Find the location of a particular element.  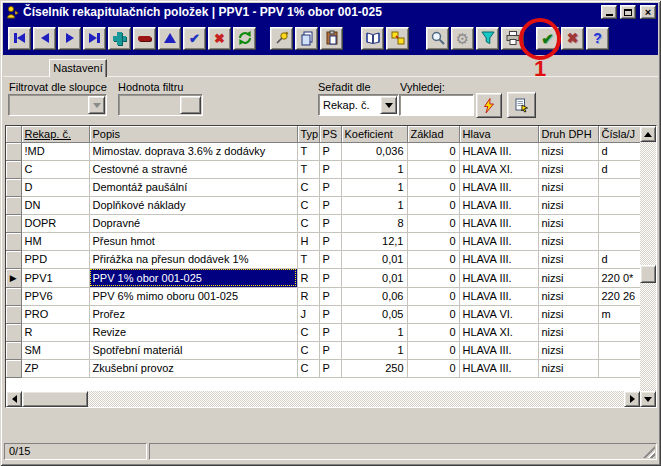

confirm-button: ✔ is located at coordinates (548, 38).